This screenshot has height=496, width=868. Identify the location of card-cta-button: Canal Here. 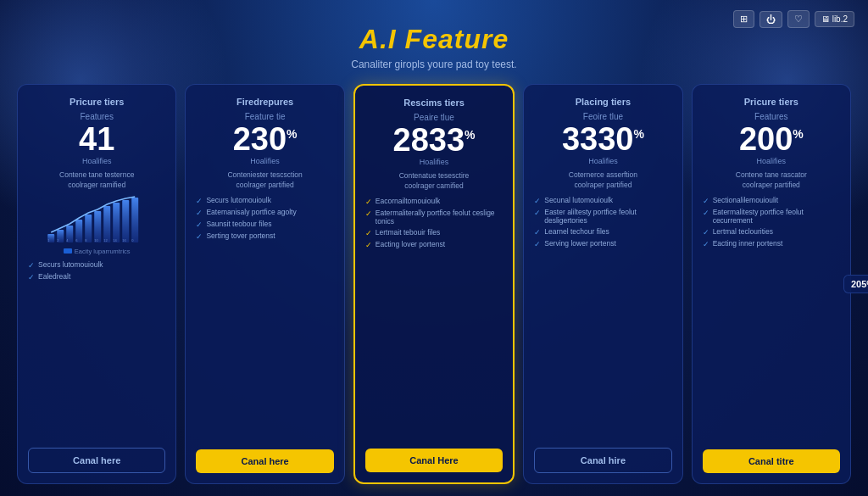
(434, 460).